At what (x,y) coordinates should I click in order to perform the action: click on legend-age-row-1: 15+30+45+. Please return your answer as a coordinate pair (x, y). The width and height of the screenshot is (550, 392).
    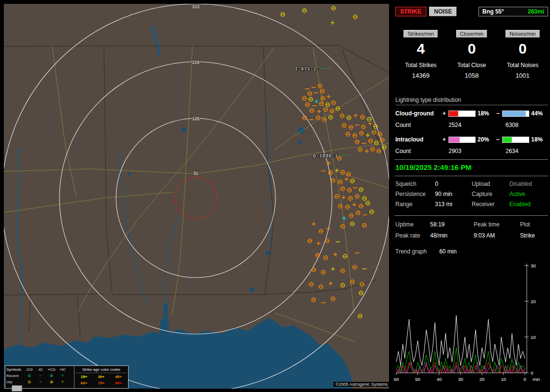
    Looking at the image, I should click on (101, 377).